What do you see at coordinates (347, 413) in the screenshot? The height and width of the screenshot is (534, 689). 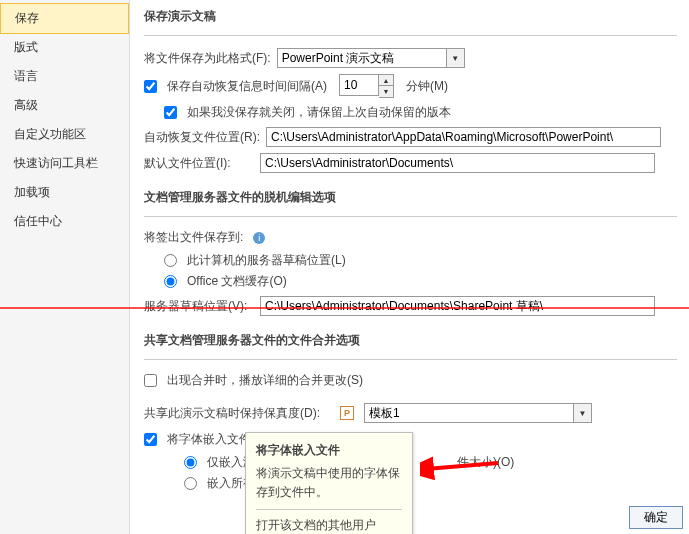 I see `presentation-icon: P` at bounding box center [347, 413].